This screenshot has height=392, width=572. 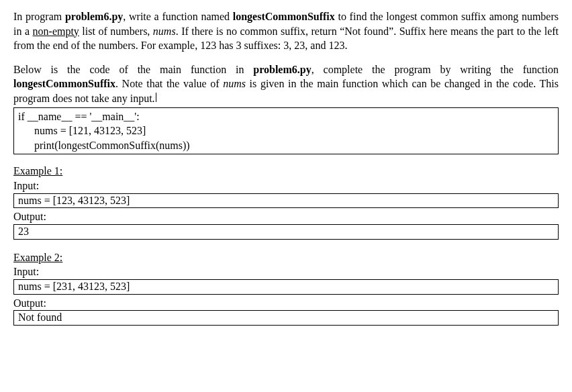 What do you see at coordinates (286, 318) in the screenshot?
I see `output-box: Not found` at bounding box center [286, 318].